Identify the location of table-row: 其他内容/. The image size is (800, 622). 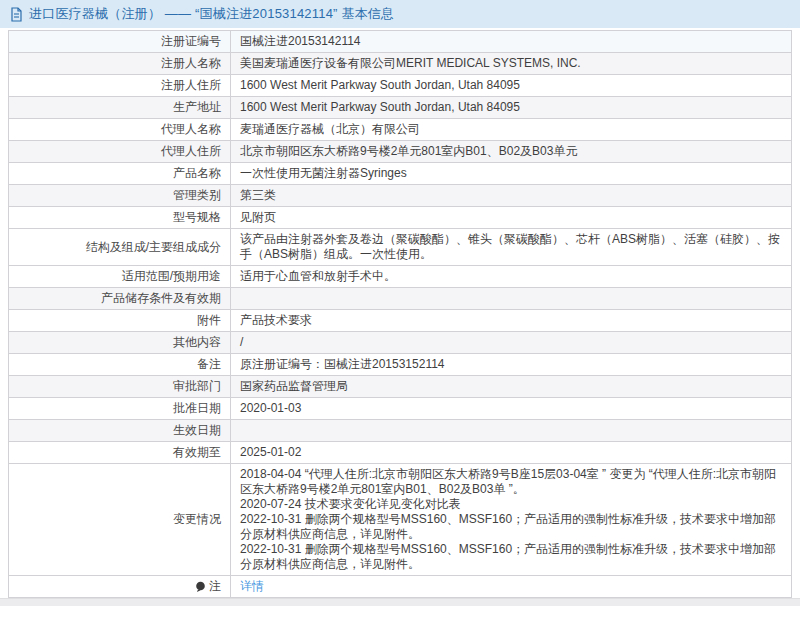
(400, 343).